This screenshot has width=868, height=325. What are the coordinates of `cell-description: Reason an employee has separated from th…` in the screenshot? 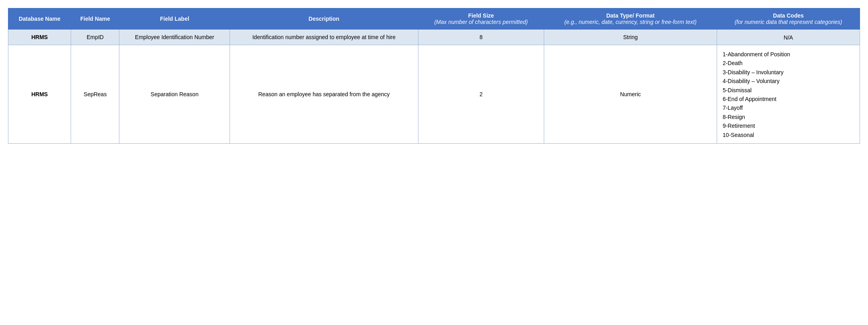 It's located at (324, 94).